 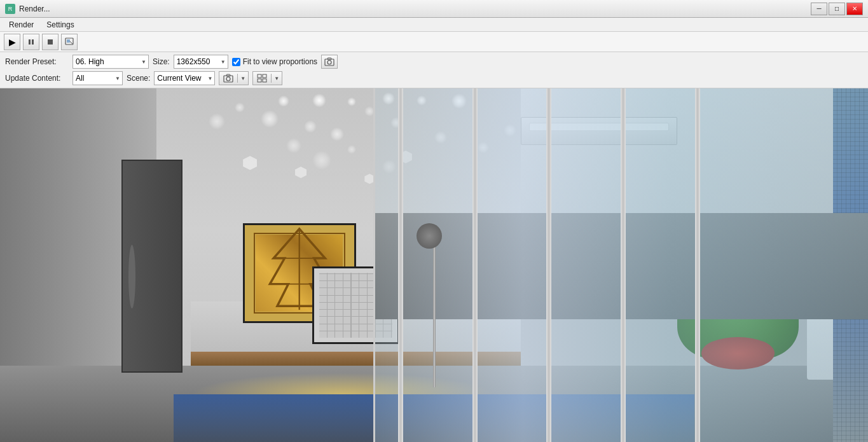 I want to click on maximize-button: □, so click(x=837, y=9).